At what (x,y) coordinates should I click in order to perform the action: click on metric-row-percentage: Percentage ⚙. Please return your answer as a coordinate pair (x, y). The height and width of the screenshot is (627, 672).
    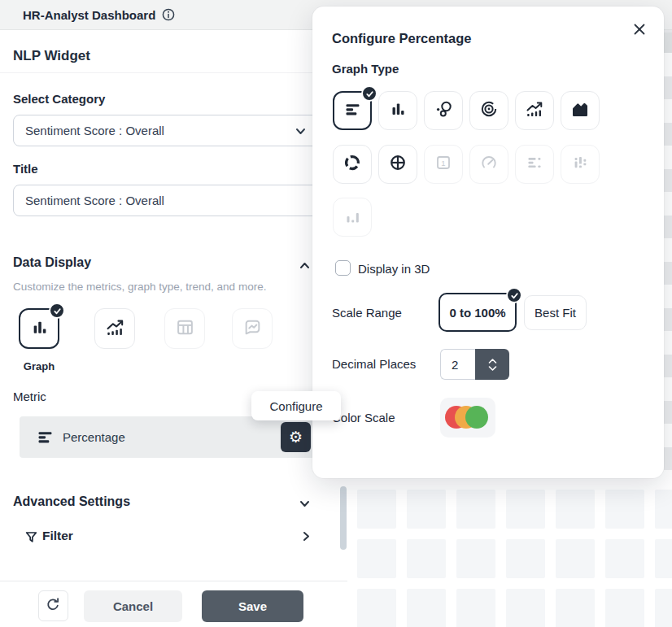
    Looking at the image, I should click on (172, 438).